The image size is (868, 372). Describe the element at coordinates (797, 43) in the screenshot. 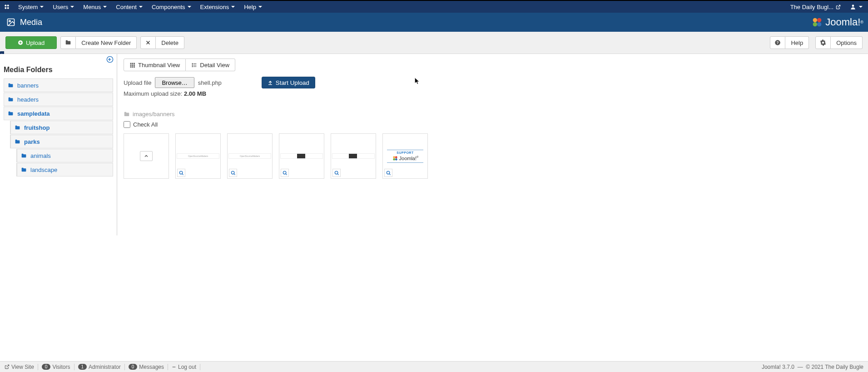

I see `help-button: Help` at that location.